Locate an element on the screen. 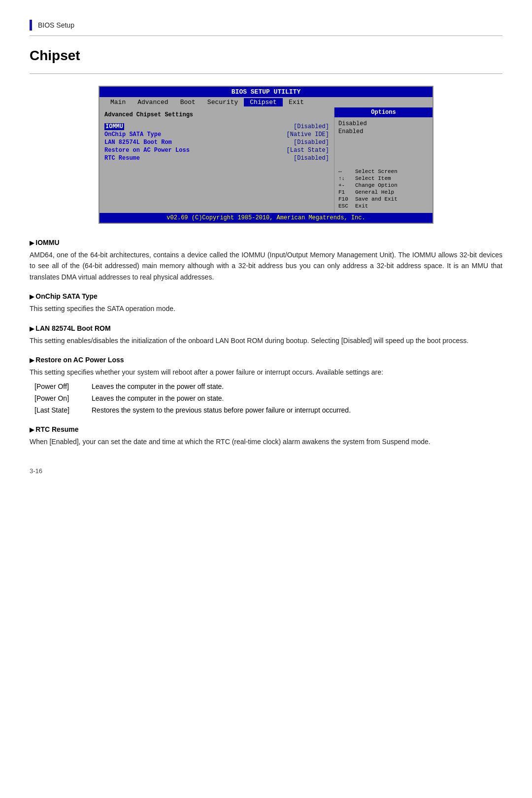  nav-desc-select-screen: Select Screen is located at coordinates (376, 172).